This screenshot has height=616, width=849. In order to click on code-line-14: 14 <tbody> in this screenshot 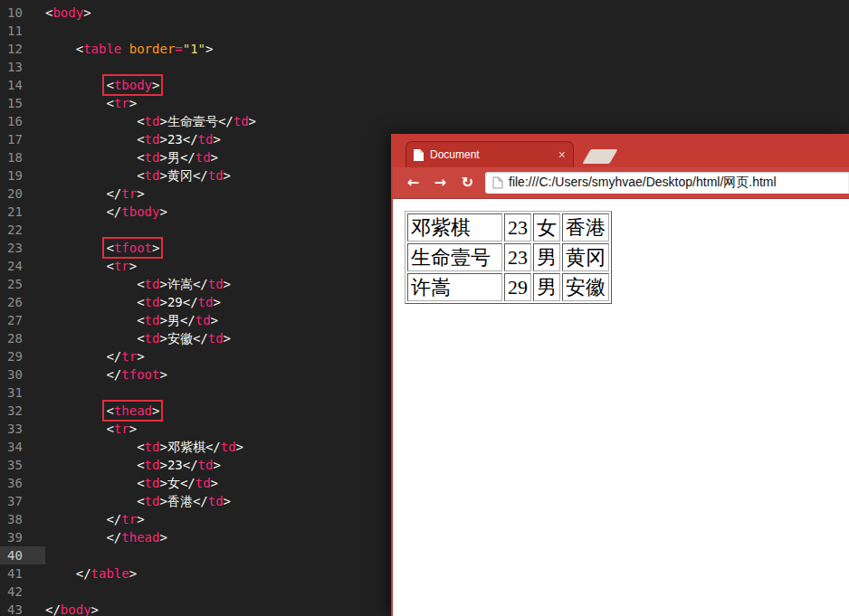, I will do `click(424, 85)`.